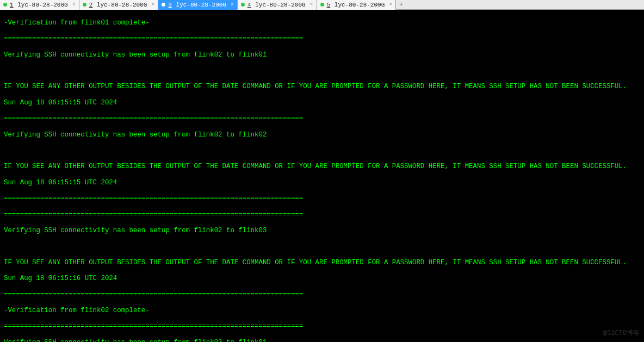 Image resolution: width=644 pixels, height=342 pixels. Describe the element at coordinates (322, 5) in the screenshot. I see `tab-bar: 1 lyc-80-28-200G× 2 lyc-80-28-200G× 3 ly…` at that location.